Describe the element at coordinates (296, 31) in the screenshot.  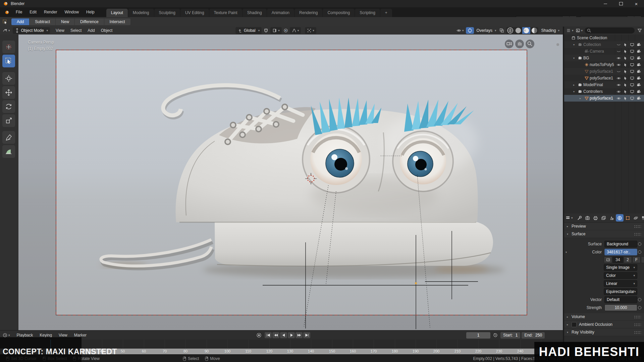
I see `falloff-selector: ▾` at that location.